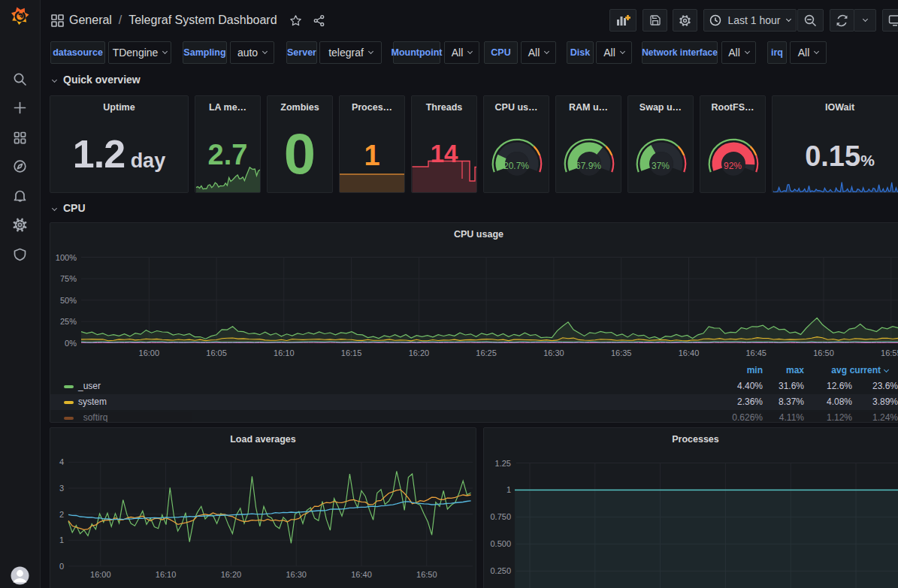 This screenshot has width=898, height=588. I want to click on svg-text: 0.500, so click(500, 544).